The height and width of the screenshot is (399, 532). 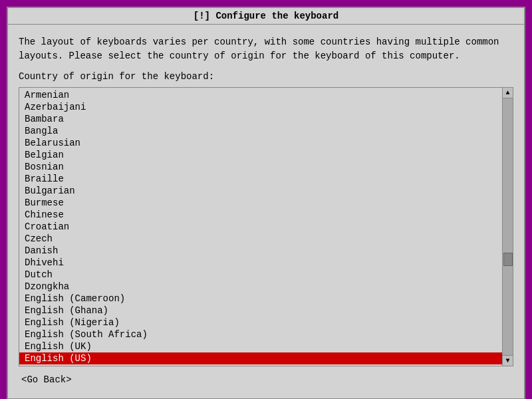 What do you see at coordinates (47, 380) in the screenshot?
I see `go-back-button: <Go Back>` at bounding box center [47, 380].